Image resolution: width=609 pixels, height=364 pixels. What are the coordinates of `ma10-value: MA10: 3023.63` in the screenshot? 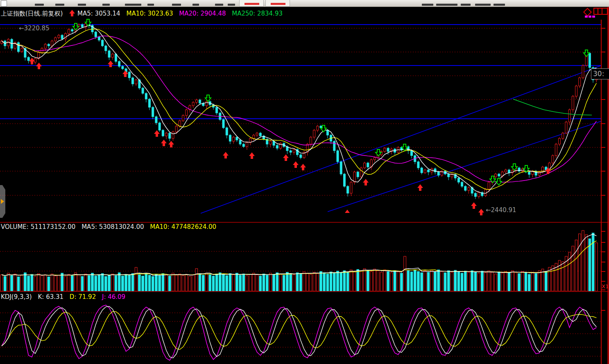 It's located at (149, 14).